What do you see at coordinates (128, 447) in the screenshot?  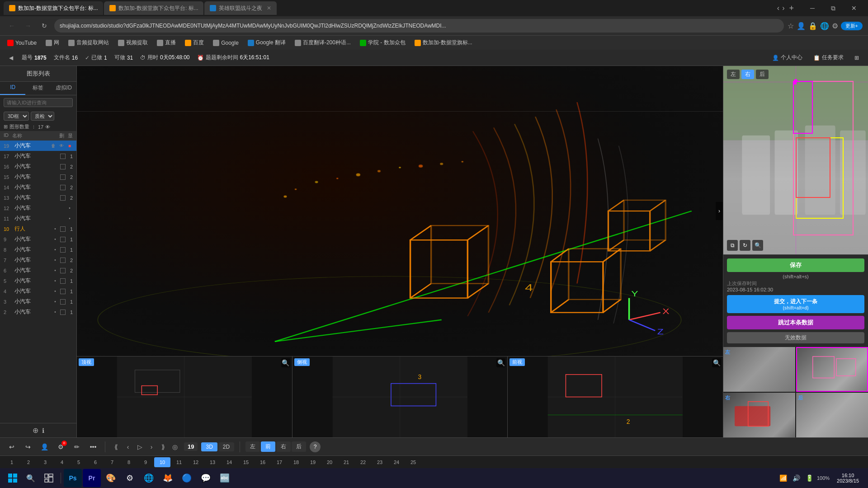 I see `nav-prev: ‹` at bounding box center [128, 447].